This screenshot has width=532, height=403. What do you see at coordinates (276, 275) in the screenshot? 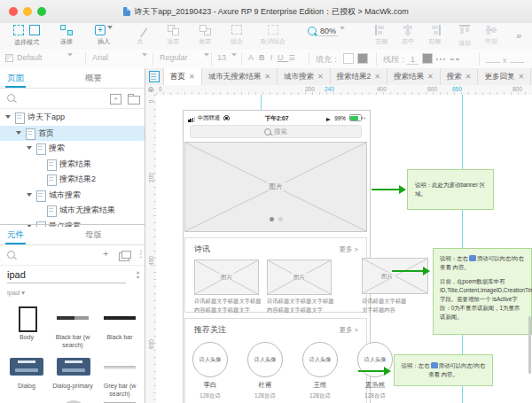
I see `news-section-card: 诗讯 更多 > 图片 图片 诗讯标题文字标题文字标题内容标题文字标题文字 诗讯标…` at bounding box center [276, 275].